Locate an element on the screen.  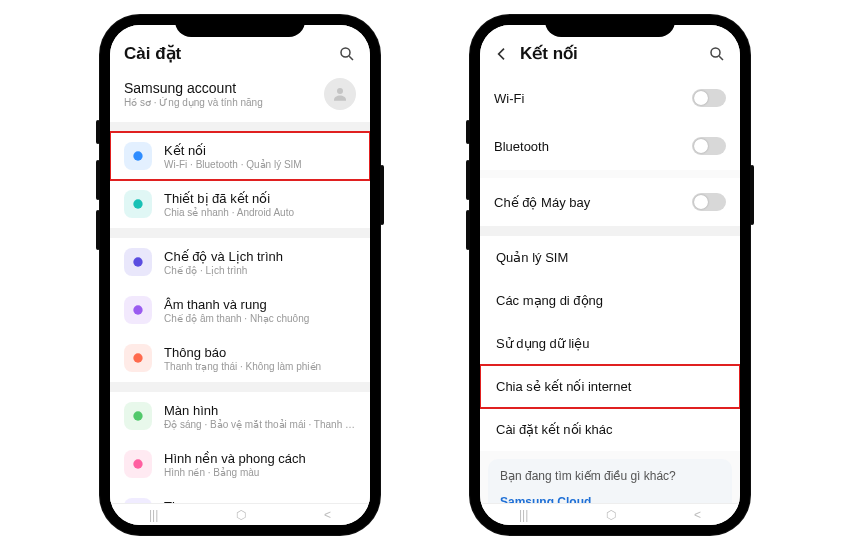
row-sub: Độ sáng · Bảo vệ mắt thoải mái · Thanh đ… is located at coordinates (260, 424).